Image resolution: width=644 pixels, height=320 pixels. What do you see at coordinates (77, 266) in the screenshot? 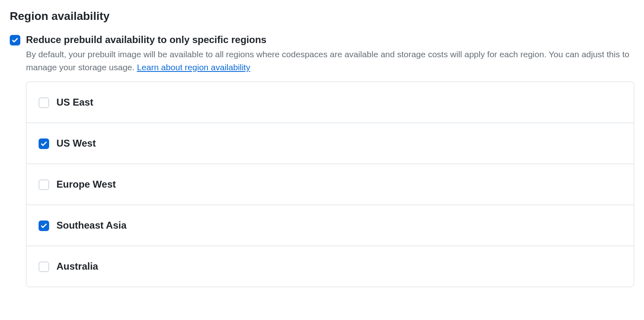
I see `region-label: Australia` at bounding box center [77, 266].